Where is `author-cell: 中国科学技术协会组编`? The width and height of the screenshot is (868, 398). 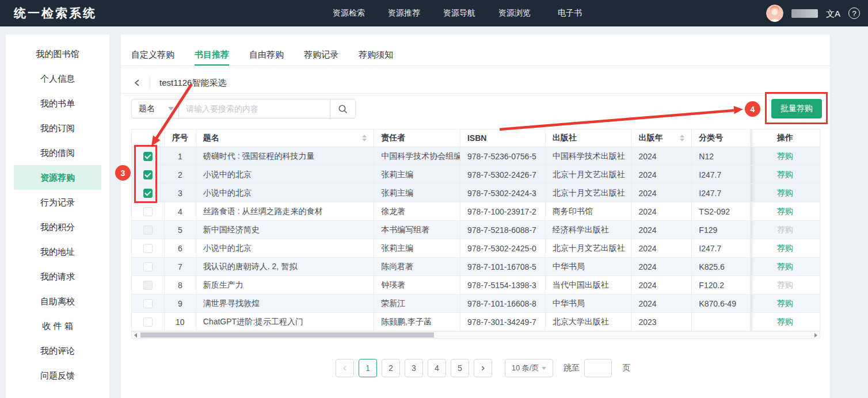
author-cell: 中国科学技术协会组编 is located at coordinates (417, 156).